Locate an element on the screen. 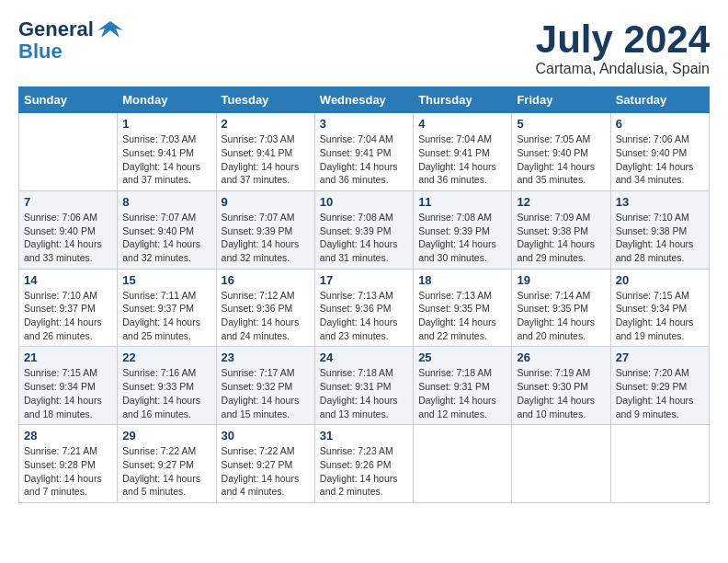 The height and width of the screenshot is (563, 728). day-number: 31 is located at coordinates (364, 436).